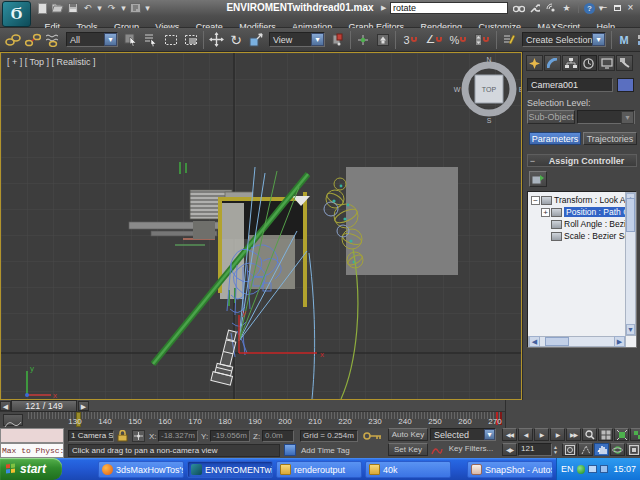  What do you see at coordinates (550, 8) in the screenshot?
I see `communication-center-icon` at bounding box center [550, 8].